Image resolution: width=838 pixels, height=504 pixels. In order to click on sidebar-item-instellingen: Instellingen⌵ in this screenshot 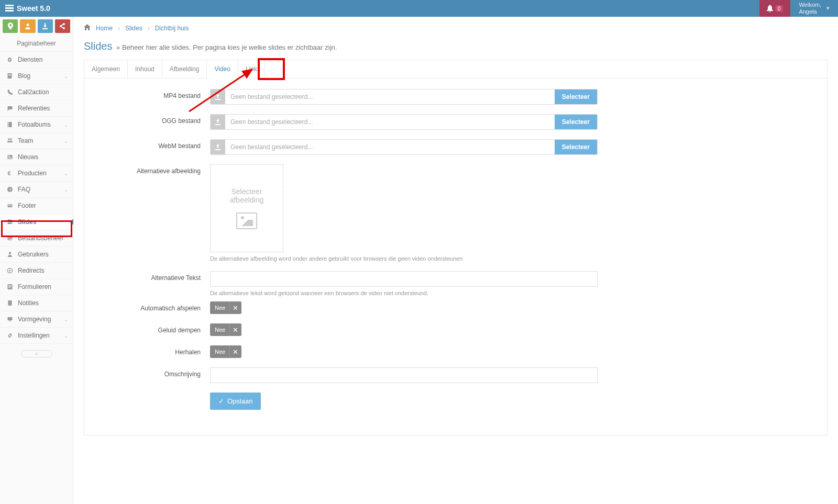, I will do `click(37, 336)`.